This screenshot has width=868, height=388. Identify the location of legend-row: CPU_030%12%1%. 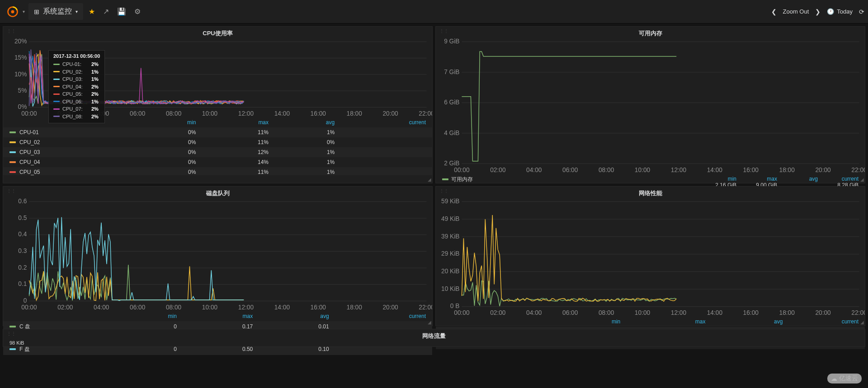
(218, 152).